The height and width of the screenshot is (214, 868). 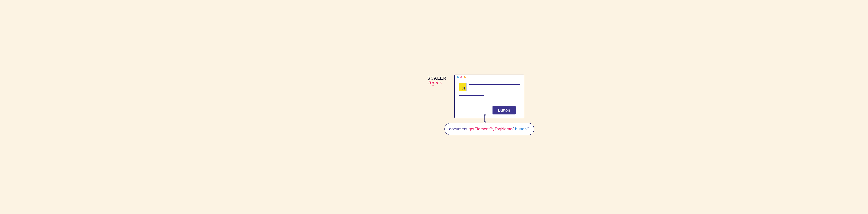 I want to click on connector-line, so click(x=485, y=118).